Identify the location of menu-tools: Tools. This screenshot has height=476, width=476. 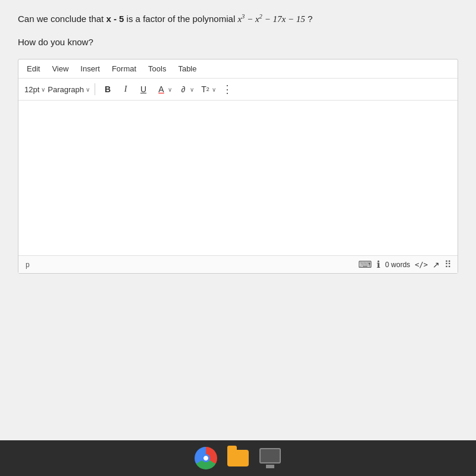
(157, 69).